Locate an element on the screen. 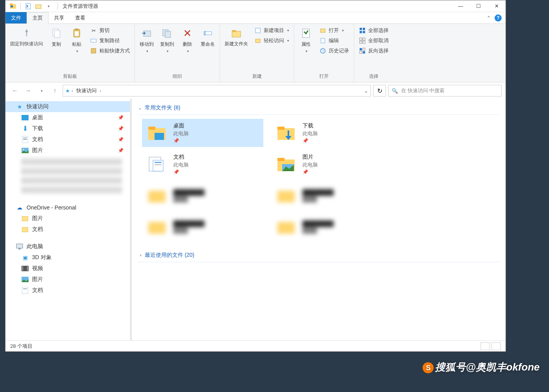 The width and height of the screenshot is (549, 392). address-bar: ★ › 快速访问 › ⌄ is located at coordinates (217, 91).